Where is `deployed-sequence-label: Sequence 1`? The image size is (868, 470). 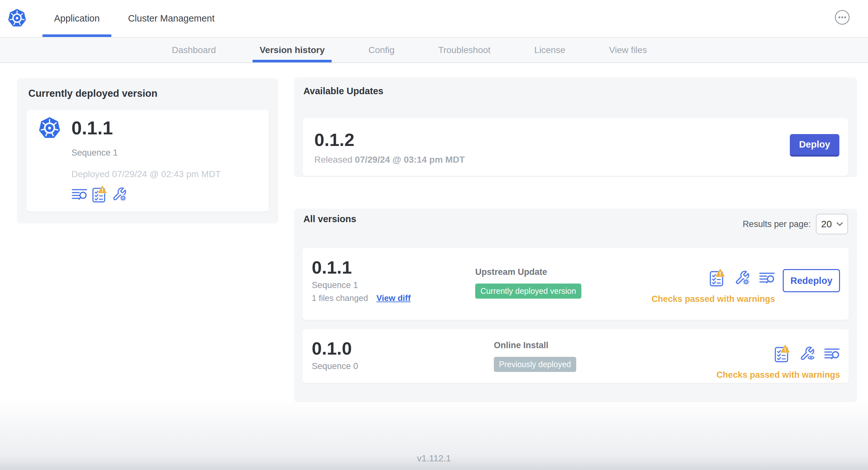 deployed-sequence-label: Sequence 1 is located at coordinates (94, 153).